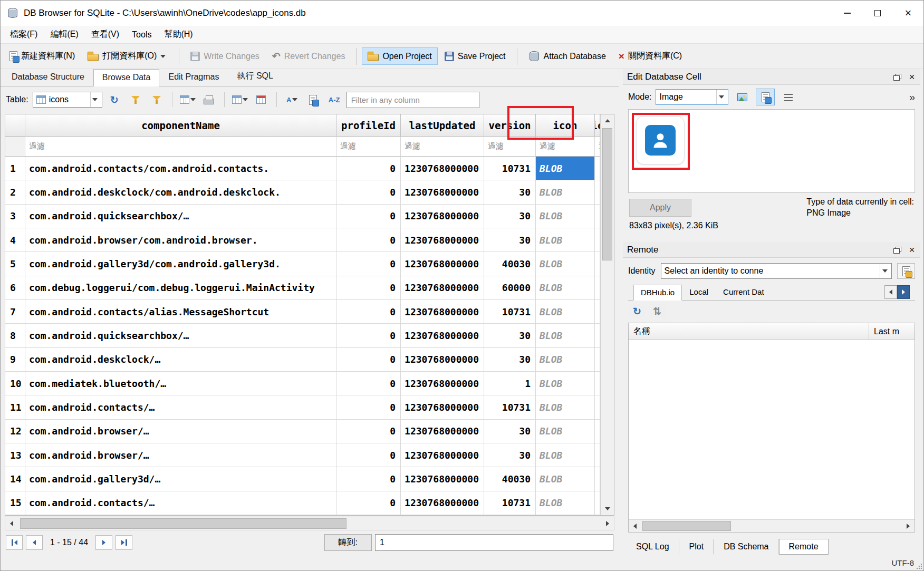 This screenshot has height=571, width=924. I want to click on sort-az-button: A-Z, so click(334, 100).